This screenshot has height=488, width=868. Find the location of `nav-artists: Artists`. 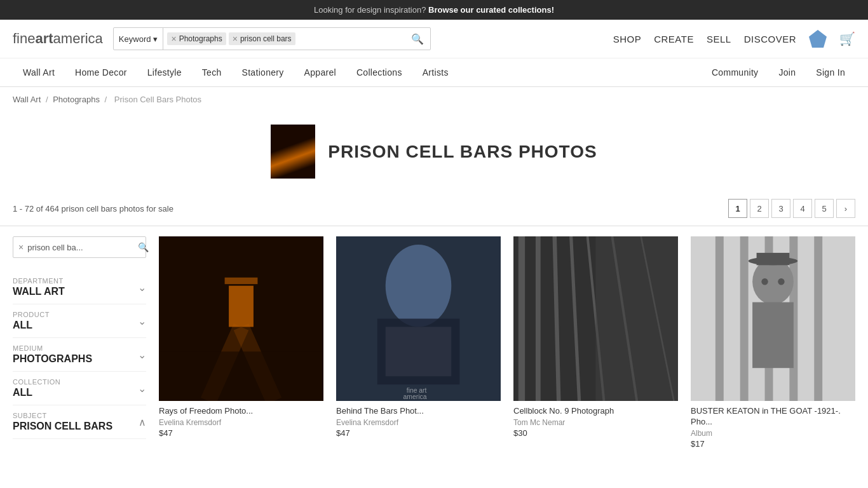

nav-artists: Artists is located at coordinates (436, 72).